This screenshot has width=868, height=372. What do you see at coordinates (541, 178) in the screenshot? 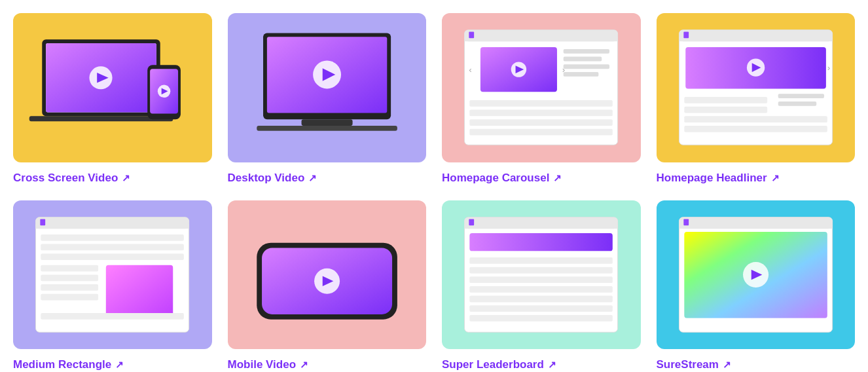
I see `card-label-homepage-carousel: Homepage Carousel ↗` at bounding box center [541, 178].